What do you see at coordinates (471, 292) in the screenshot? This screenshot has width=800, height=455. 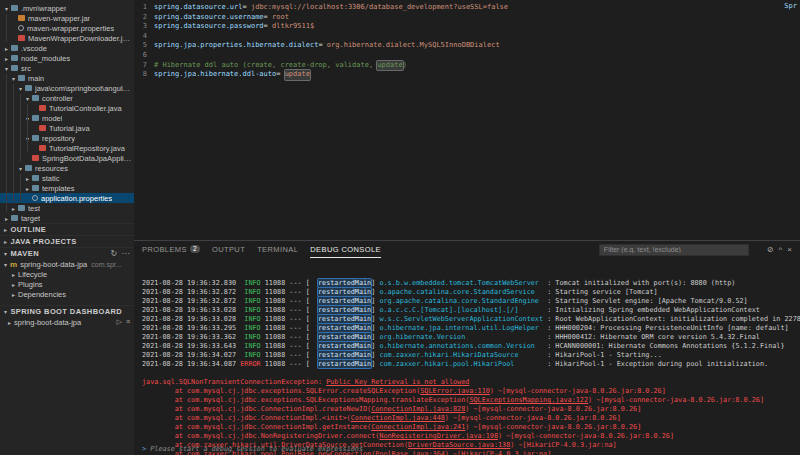 I see `console-log-line: 2021-08-28 19:36:32.872 INFO 11088 --- […` at bounding box center [471, 292].